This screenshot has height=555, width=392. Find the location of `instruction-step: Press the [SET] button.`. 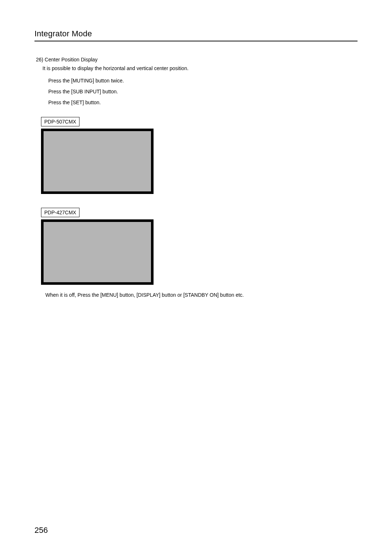

instruction-step: Press the [SET] button. is located at coordinates (196, 102).